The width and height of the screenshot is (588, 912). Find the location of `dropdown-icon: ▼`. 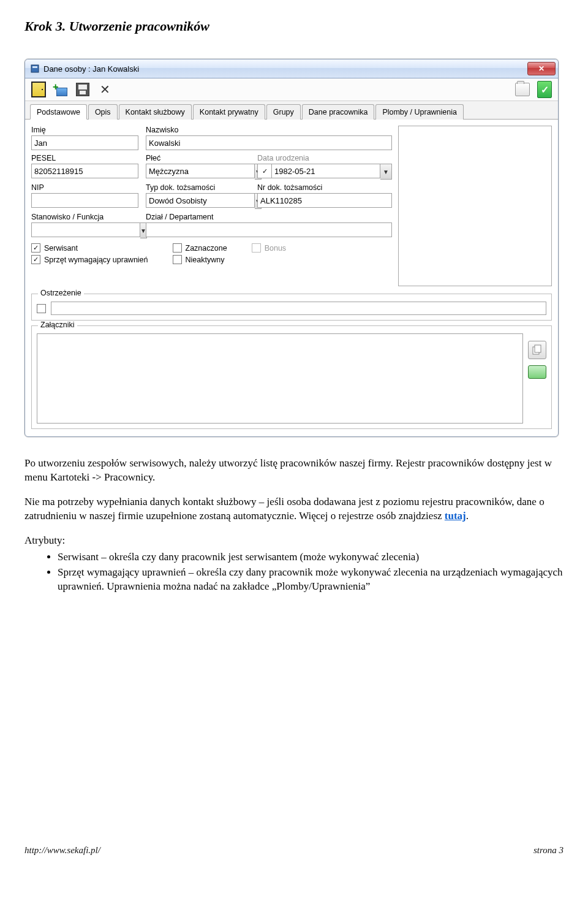

dropdown-icon: ▼ is located at coordinates (386, 172).